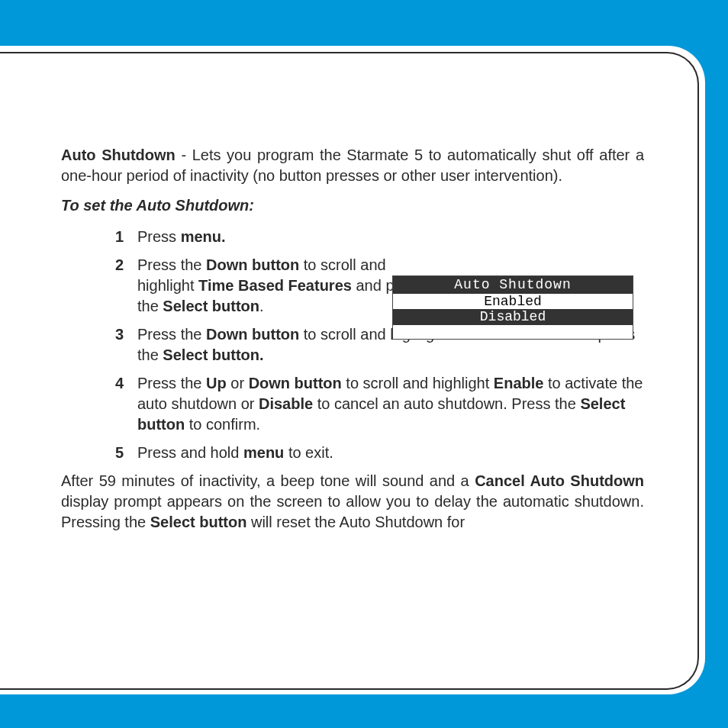 This screenshot has height=728, width=728. What do you see at coordinates (446, 404) in the screenshot?
I see `step-text: to cancel an auto shutdown. Press the` at bounding box center [446, 404].